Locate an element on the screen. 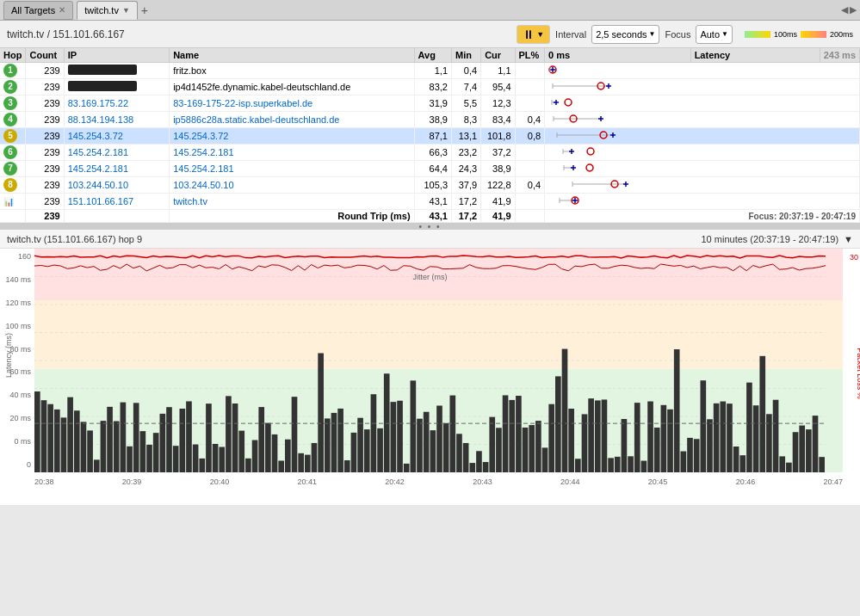 Image resolution: width=860 pixels, height=616 pixels. table-row: 4 239 88.134.194.138 ip5886c28a.static.k… is located at coordinates (430, 120).